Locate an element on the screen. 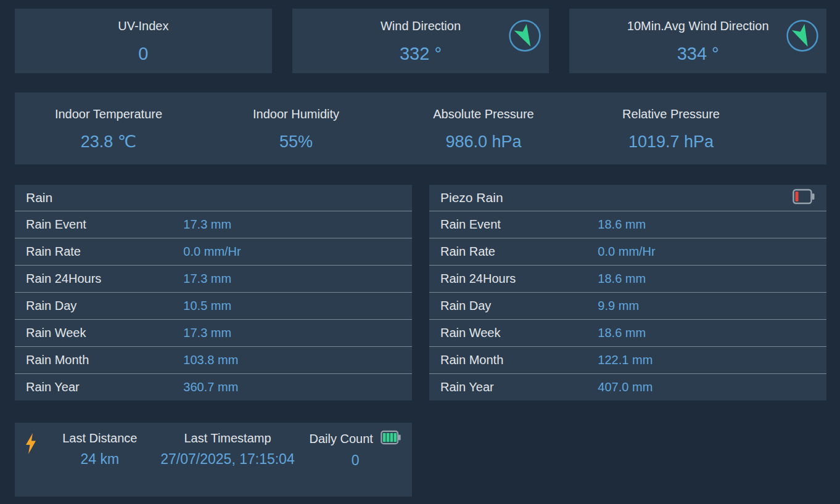 The image size is (840, 504). table-row: Rain Year 360.7 mm is located at coordinates (213, 387).